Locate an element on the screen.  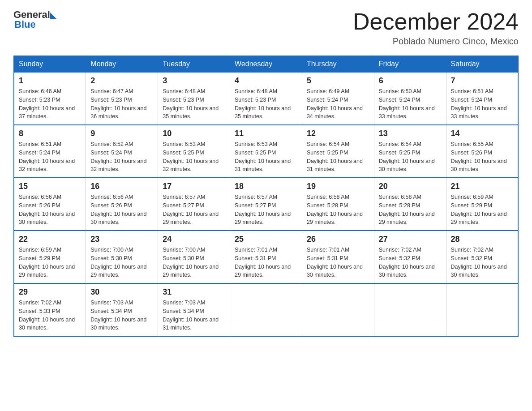
calendar-week-row: 29 Sunrise: 7:02 AMSunset: 5:33 PMDaylig… is located at coordinates (266, 310).